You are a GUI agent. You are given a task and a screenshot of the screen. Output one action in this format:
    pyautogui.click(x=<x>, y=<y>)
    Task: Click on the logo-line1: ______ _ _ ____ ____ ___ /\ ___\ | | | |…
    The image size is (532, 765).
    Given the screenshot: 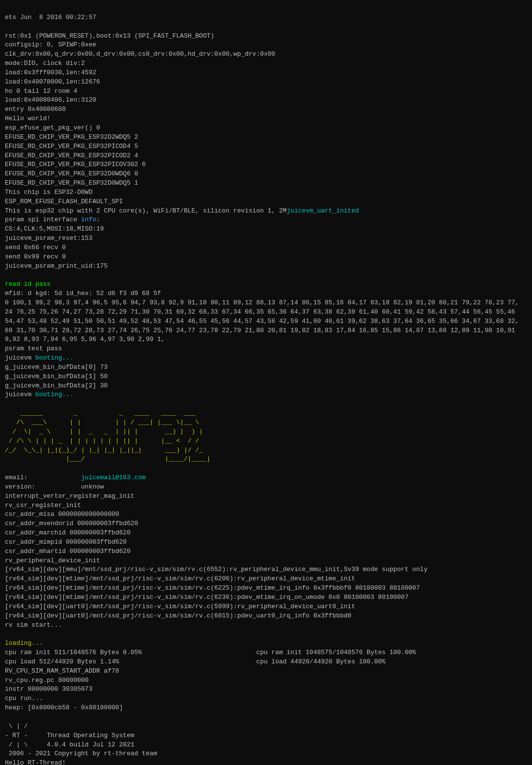 What is the action you would take?
    pyautogui.click(x=107, y=436)
    